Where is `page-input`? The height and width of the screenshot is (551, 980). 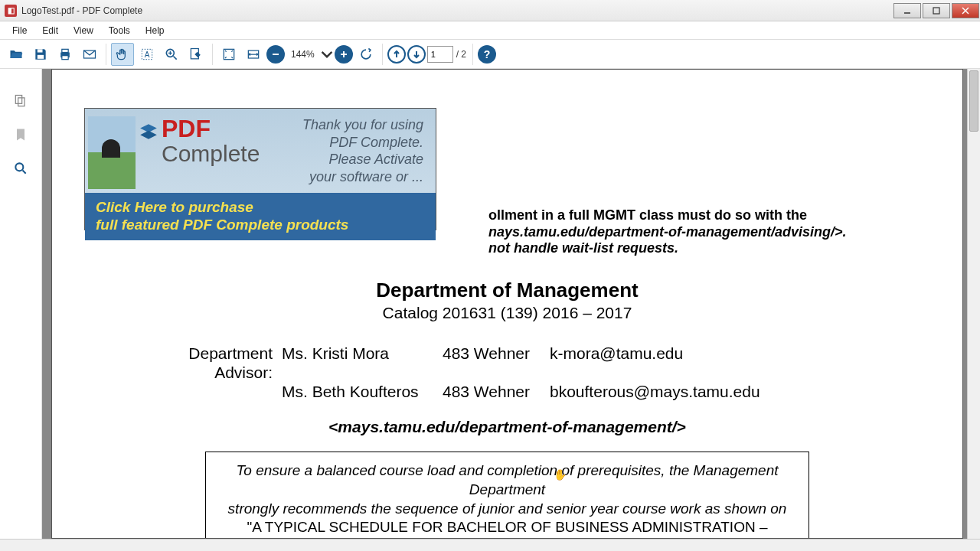 page-input is located at coordinates (440, 54).